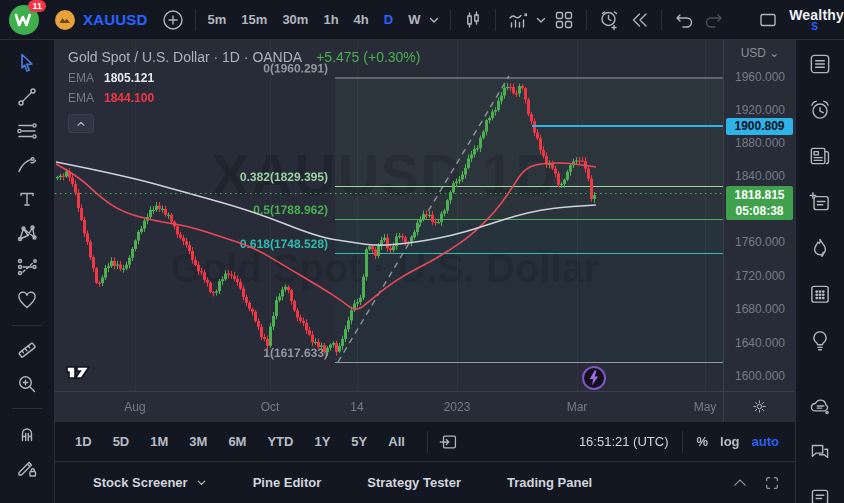 Image resolution: width=844 pixels, height=503 pixels. What do you see at coordinates (820, 110) in the screenshot?
I see `alerts-clock-icon` at bounding box center [820, 110].